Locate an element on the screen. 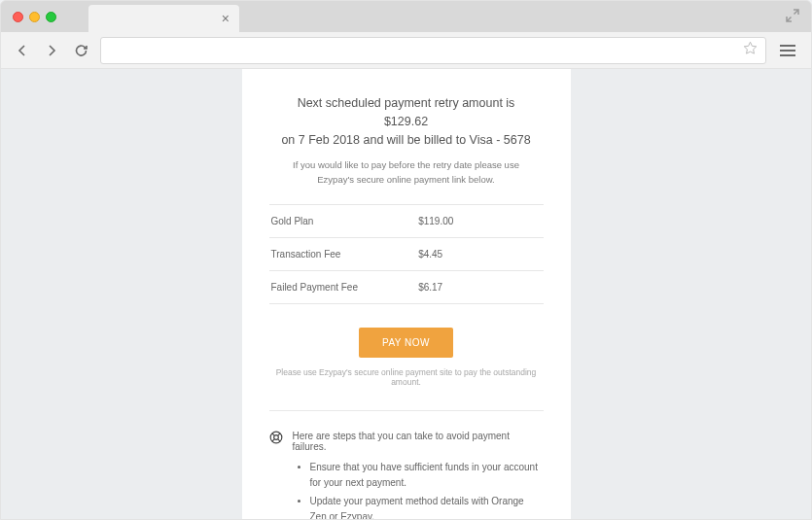 Image resolution: width=812 pixels, height=520 pixels. list-item: Update your payment method details with … is located at coordinates (427, 506).